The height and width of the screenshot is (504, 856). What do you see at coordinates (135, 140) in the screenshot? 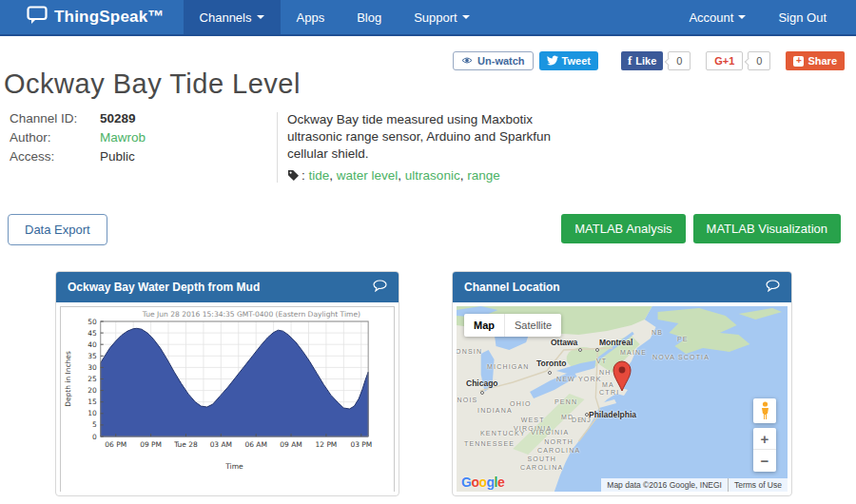
I see `channel-info-table: Channel ID:50289Author:MawrobAccess:Publ…` at bounding box center [135, 140].